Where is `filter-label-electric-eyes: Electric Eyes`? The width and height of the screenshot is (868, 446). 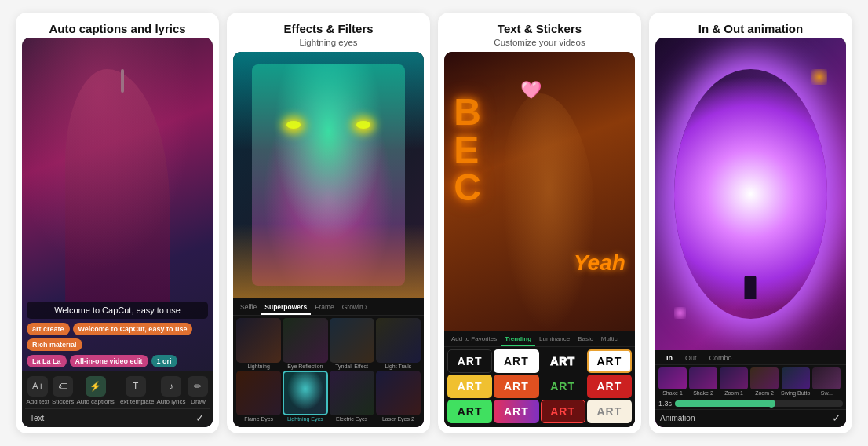 filter-label-electric-eyes: Electric Eyes is located at coordinates (352, 419).